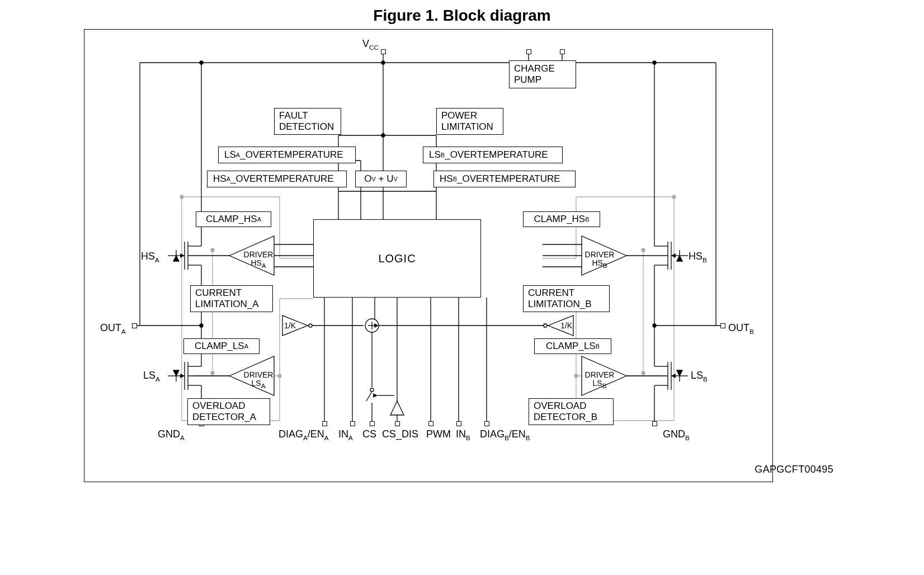  What do you see at coordinates (352, 424) in the screenshot?
I see `pin-in-a` at bounding box center [352, 424].